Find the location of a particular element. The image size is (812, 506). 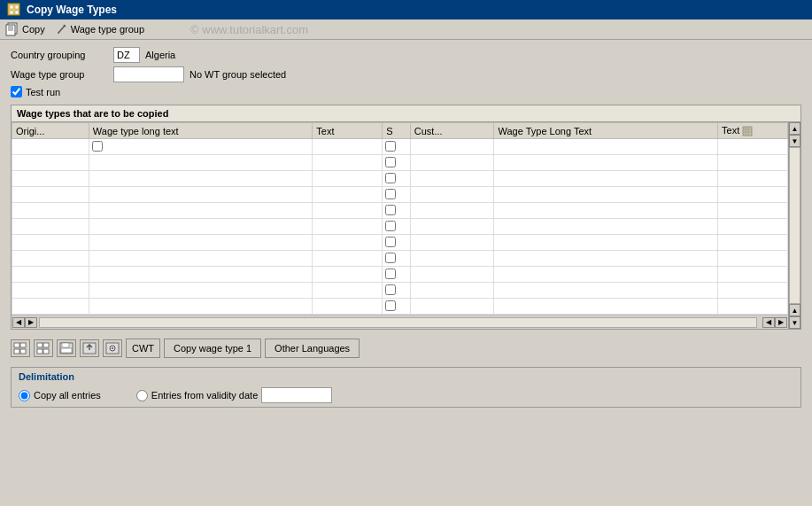

copy-all-label: Copy all entries is located at coordinates (67, 395).